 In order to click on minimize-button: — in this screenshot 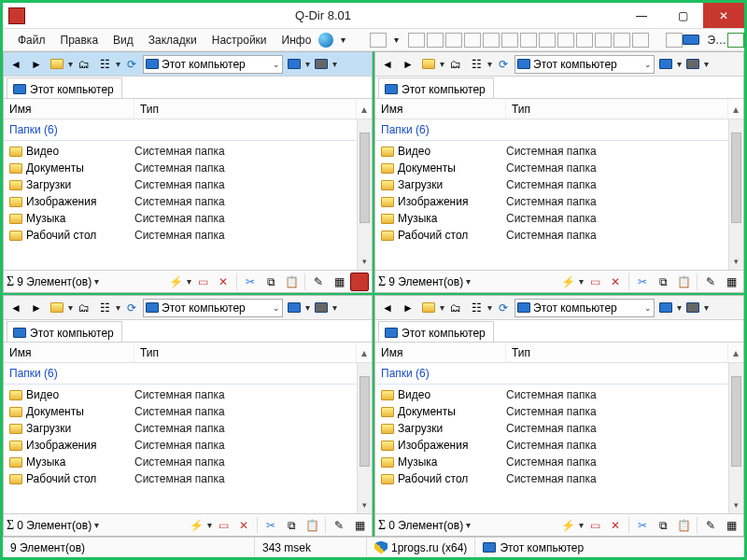, I will do `click(641, 15)`.